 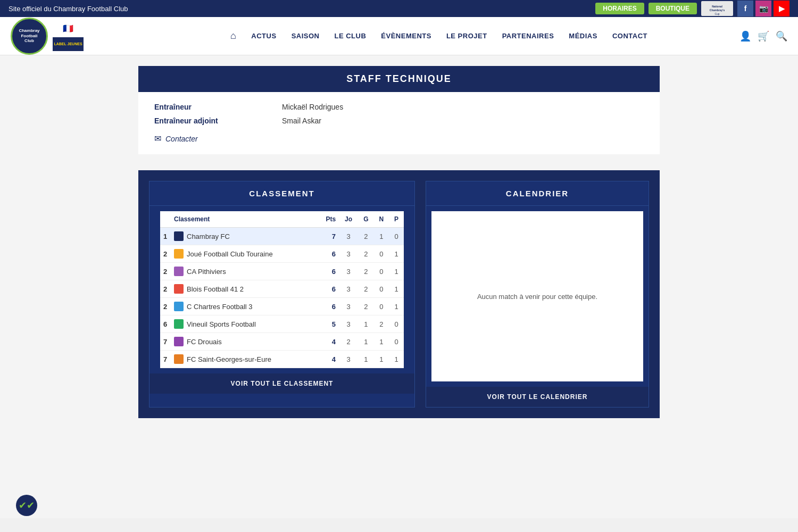 What do you see at coordinates (282, 194) in the screenshot?
I see `classement-header: CLASSEMENT` at bounding box center [282, 194].